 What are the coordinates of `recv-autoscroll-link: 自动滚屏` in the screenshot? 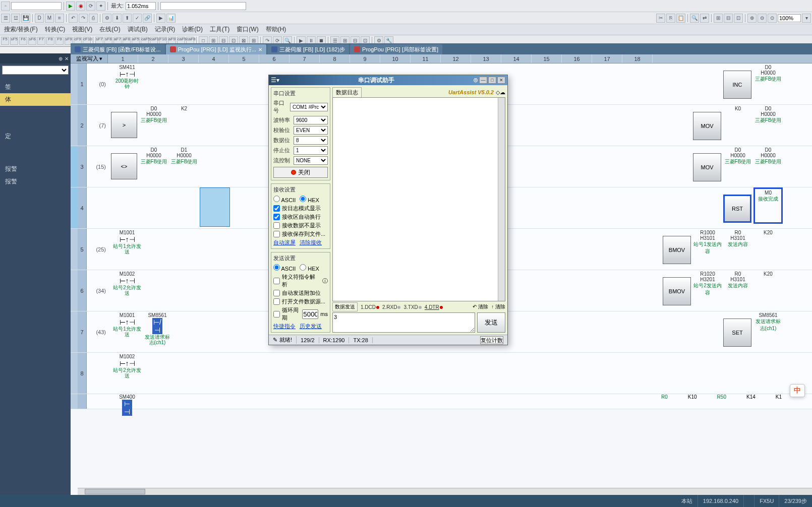 It's located at (284, 243).